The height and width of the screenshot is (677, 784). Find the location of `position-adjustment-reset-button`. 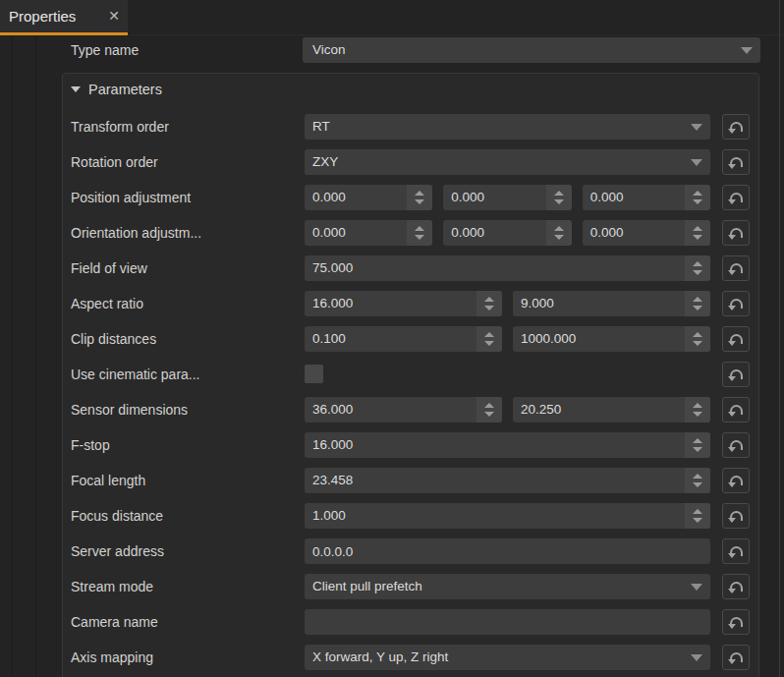

position-adjustment-reset-button is located at coordinates (736, 197).